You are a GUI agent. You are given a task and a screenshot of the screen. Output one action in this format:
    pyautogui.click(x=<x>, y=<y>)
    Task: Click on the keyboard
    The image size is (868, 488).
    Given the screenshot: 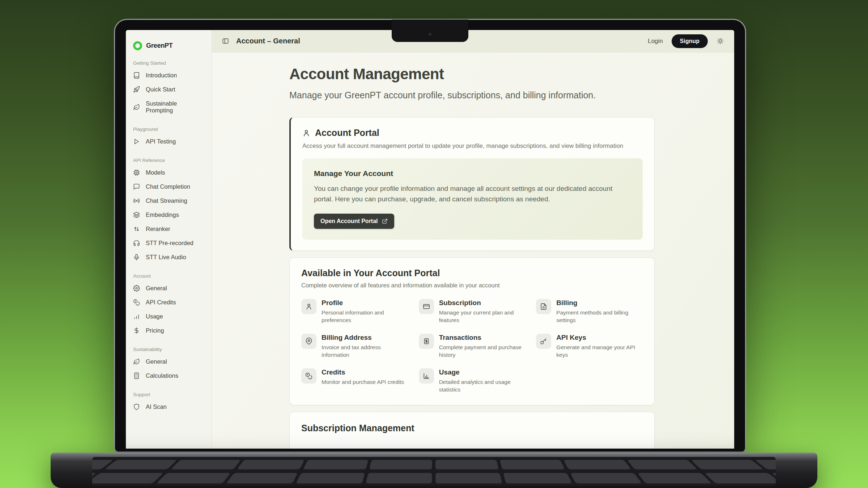 What is the action you would take?
    pyautogui.click(x=434, y=471)
    